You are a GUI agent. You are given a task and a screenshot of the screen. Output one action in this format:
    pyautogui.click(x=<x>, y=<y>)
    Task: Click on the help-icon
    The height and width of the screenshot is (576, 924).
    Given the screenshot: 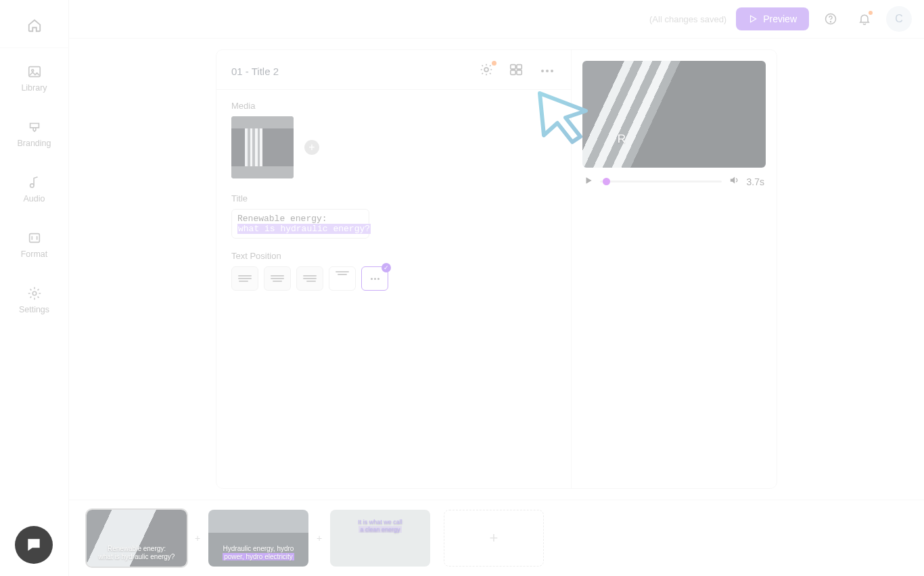 What is the action you would take?
    pyautogui.click(x=831, y=19)
    